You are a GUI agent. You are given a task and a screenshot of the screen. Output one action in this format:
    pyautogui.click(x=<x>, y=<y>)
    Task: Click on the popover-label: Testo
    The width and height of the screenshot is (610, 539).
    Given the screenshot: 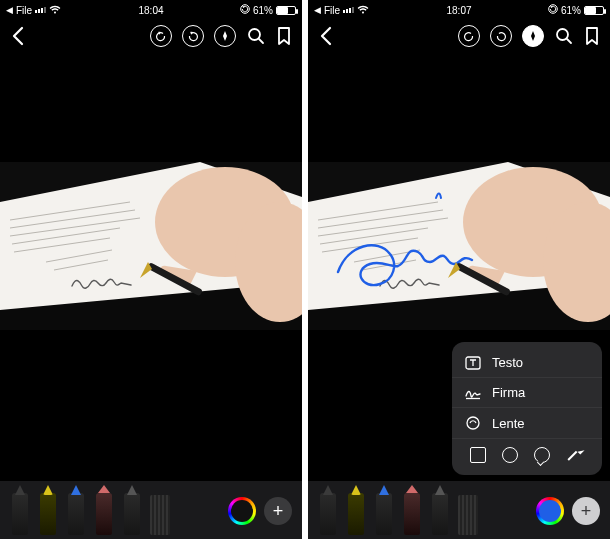 What is the action you would take?
    pyautogui.click(x=508, y=362)
    